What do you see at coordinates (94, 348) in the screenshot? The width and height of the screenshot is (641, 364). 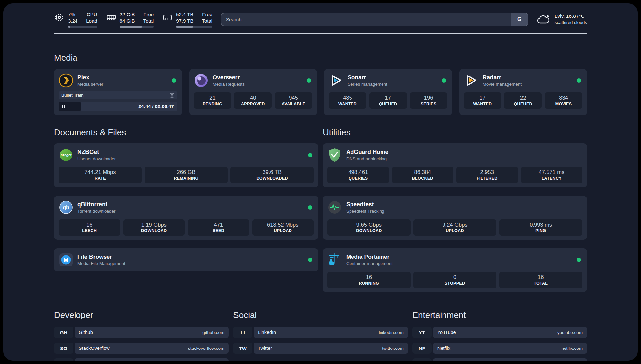 I see `link-name: StackOverflow` at bounding box center [94, 348].